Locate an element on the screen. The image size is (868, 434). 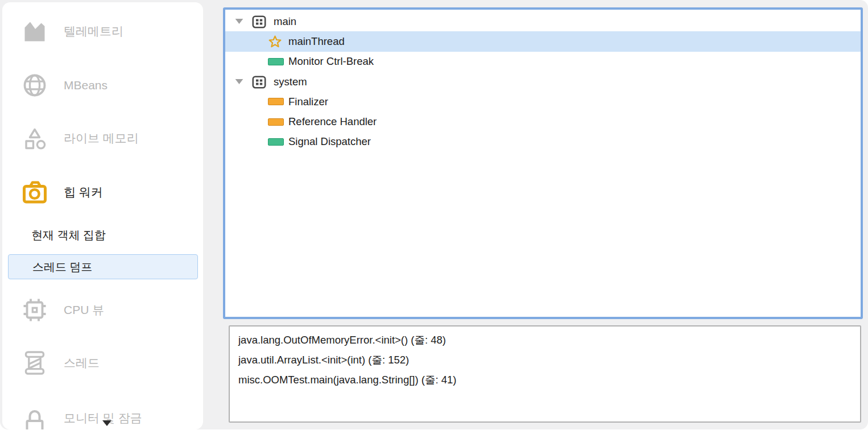
tree-thread-row: Finalizer is located at coordinates (543, 101).